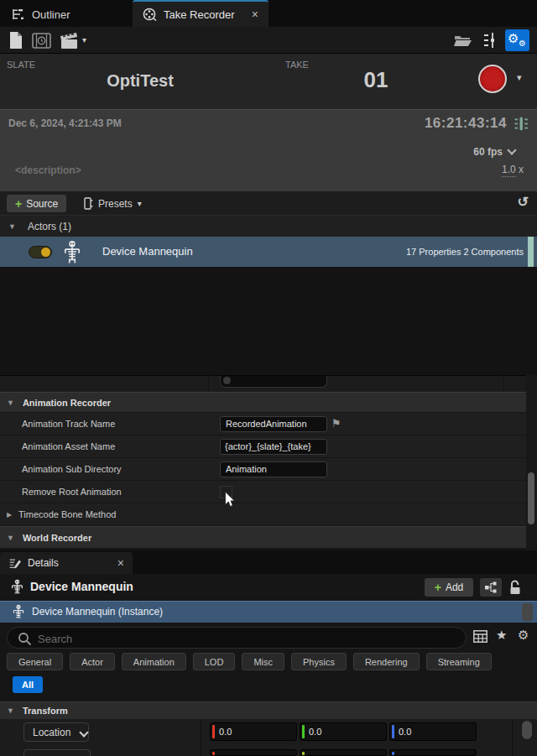 This screenshot has height=756, width=537. What do you see at coordinates (49, 170) in the screenshot?
I see `description-field: <description>` at bounding box center [49, 170].